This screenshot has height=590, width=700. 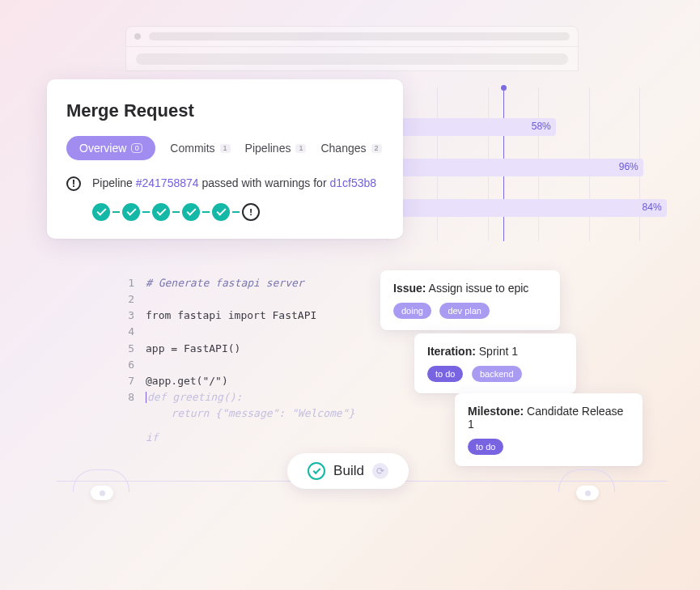 I want to click on chart-bar: 84%, so click(x=527, y=208).